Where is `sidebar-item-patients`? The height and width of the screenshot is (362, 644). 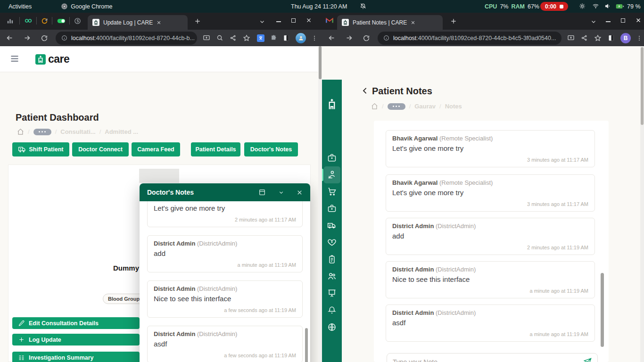 sidebar-item-patients is located at coordinates (332, 174).